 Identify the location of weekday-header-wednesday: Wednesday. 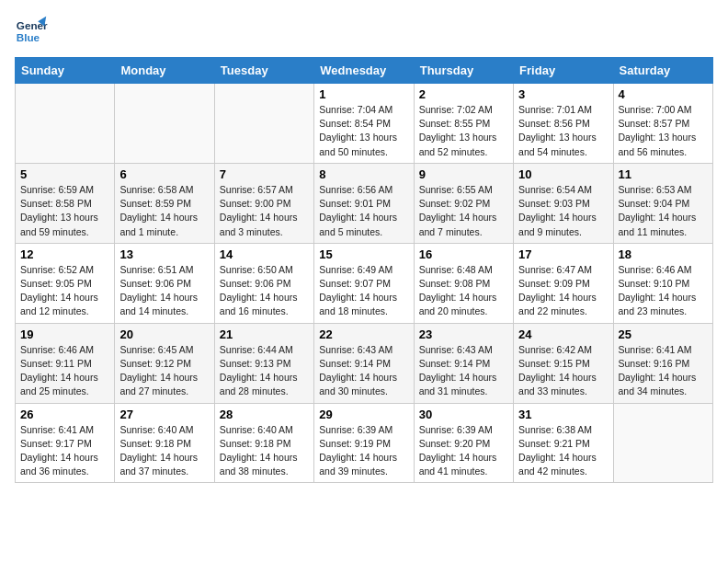
(364, 71).